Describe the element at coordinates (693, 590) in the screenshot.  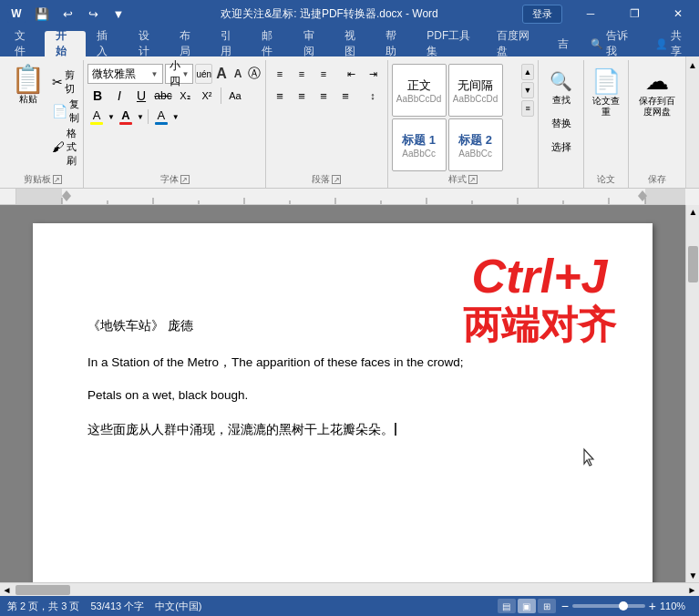
I see `scroll-right-button: ►` at that location.